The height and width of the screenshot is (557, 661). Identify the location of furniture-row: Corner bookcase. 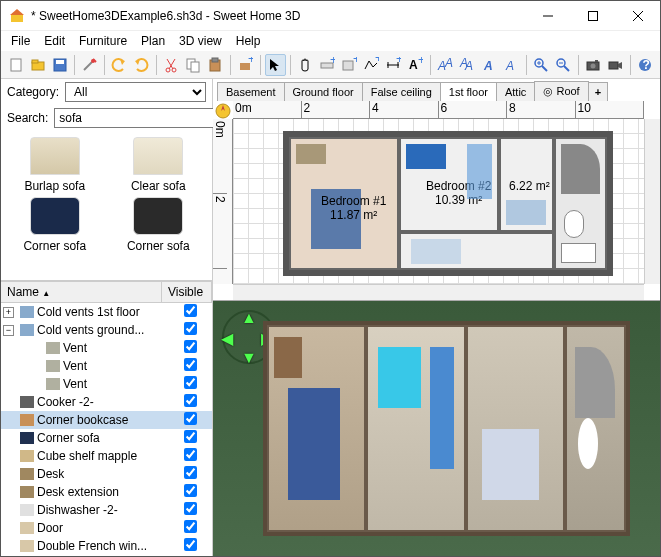
(106, 420).